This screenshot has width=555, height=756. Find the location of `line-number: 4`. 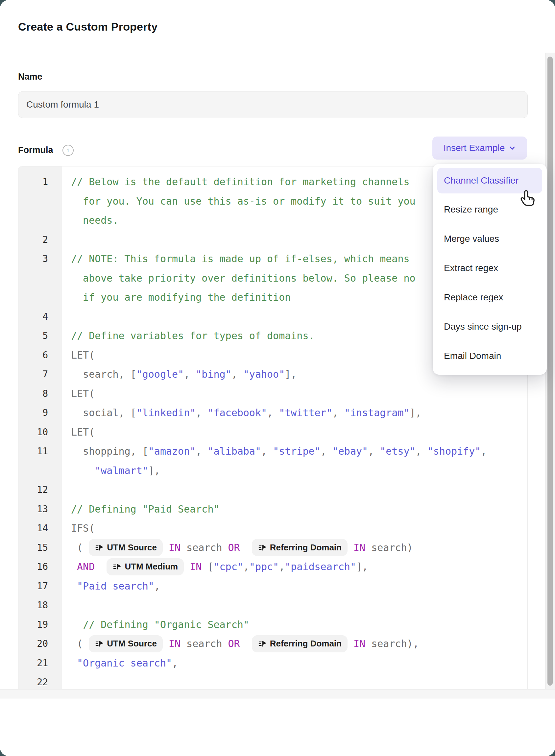

line-number: 4 is located at coordinates (40, 317).